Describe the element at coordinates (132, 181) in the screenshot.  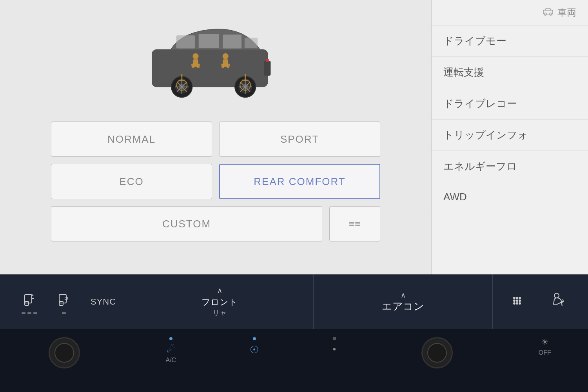
I see `eco-button: ECO` at that location.